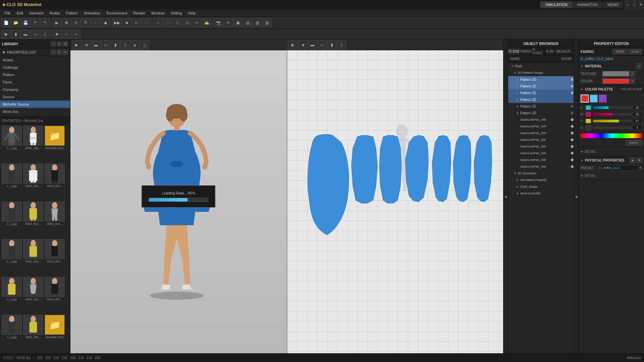 This screenshot has width=644, height=362. What do you see at coordinates (65, 44) in the screenshot?
I see `library-icon3: ☰` at bounding box center [65, 44].